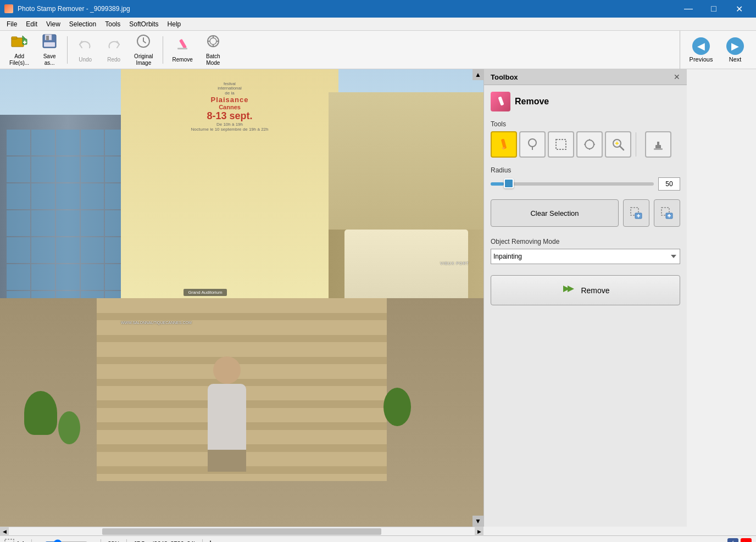  I want to click on menu-edit: Edit, so click(32, 24).